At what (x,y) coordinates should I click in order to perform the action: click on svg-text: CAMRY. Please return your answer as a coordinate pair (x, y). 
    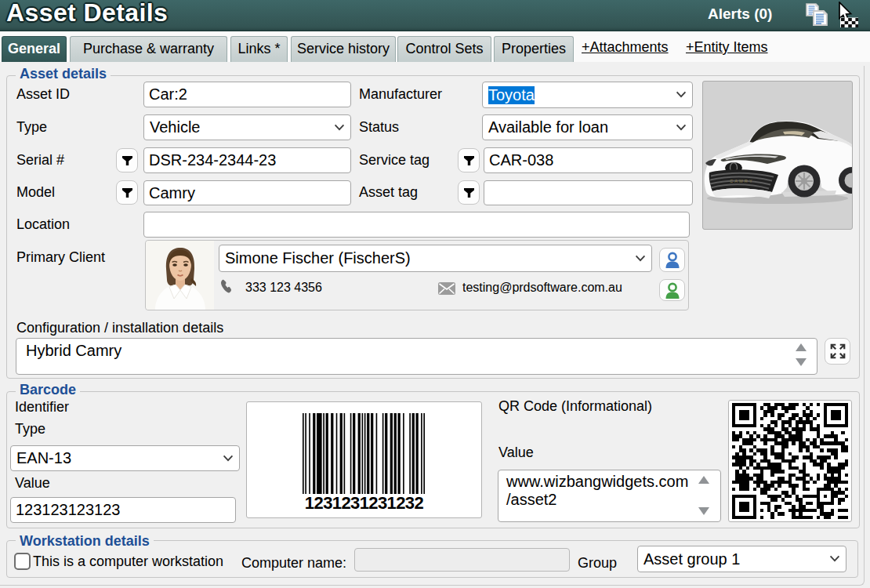
    Looking at the image, I should click on (741, 181).